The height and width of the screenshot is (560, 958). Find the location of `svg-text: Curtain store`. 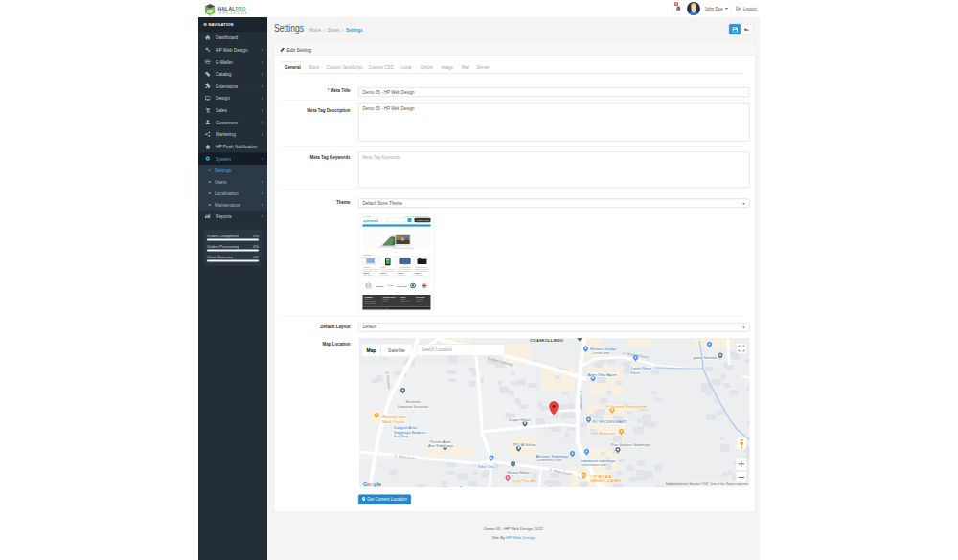

svg-text: Curtain store is located at coordinates (602, 353).